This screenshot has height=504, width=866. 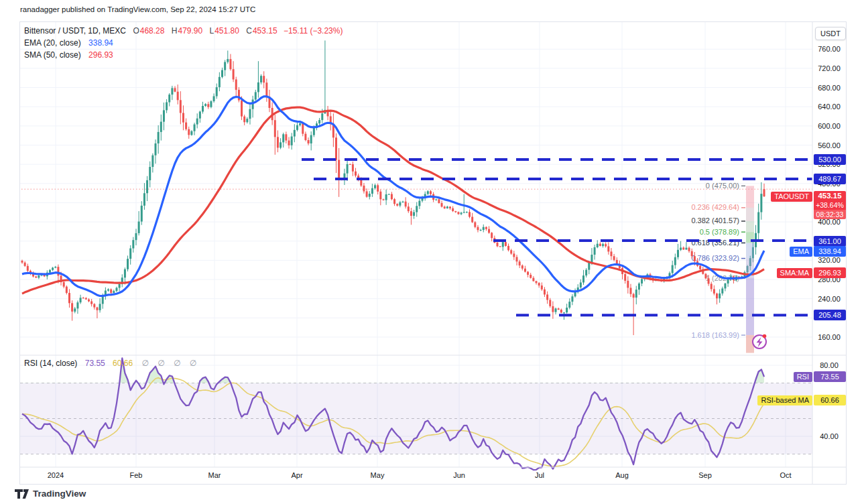 What do you see at coordinates (715, 335) in the screenshot?
I see `svg-text: 1.618 (163.99)` at bounding box center [715, 335].